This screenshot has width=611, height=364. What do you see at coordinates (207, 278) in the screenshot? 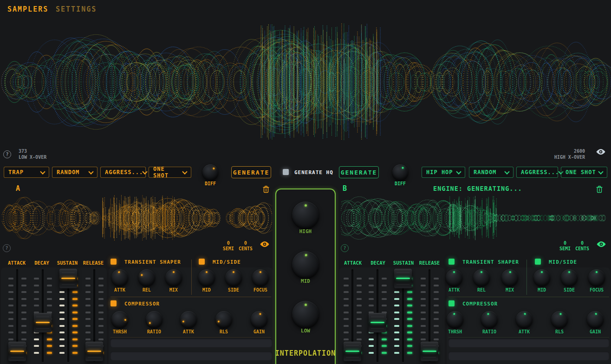
I see `mid-knob-a` at bounding box center [207, 278].